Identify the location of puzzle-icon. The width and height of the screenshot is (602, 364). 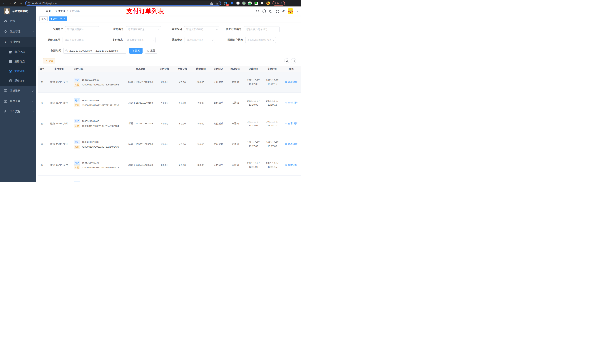
(262, 3).